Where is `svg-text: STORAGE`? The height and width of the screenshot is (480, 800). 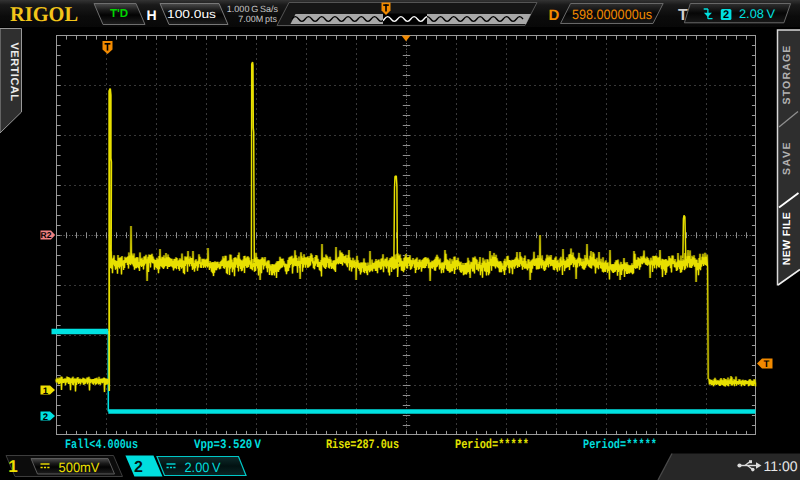 svg-text: STORAGE is located at coordinates (787, 74).